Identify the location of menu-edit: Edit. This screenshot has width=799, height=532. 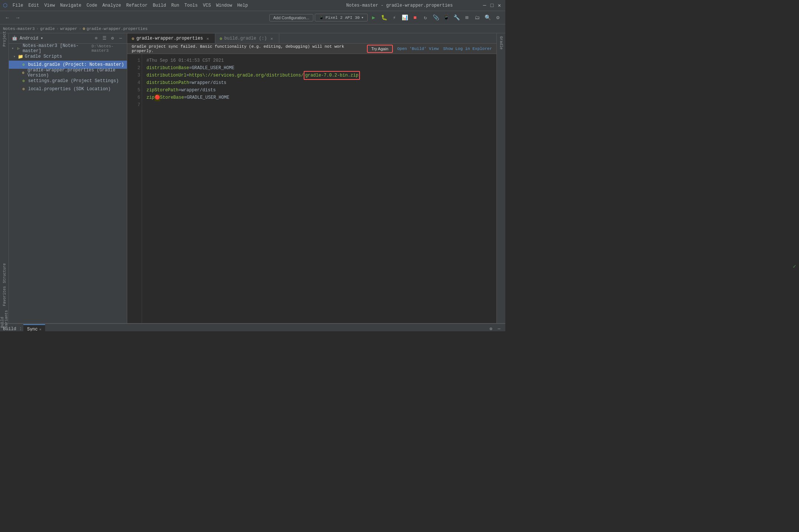
(34, 6).